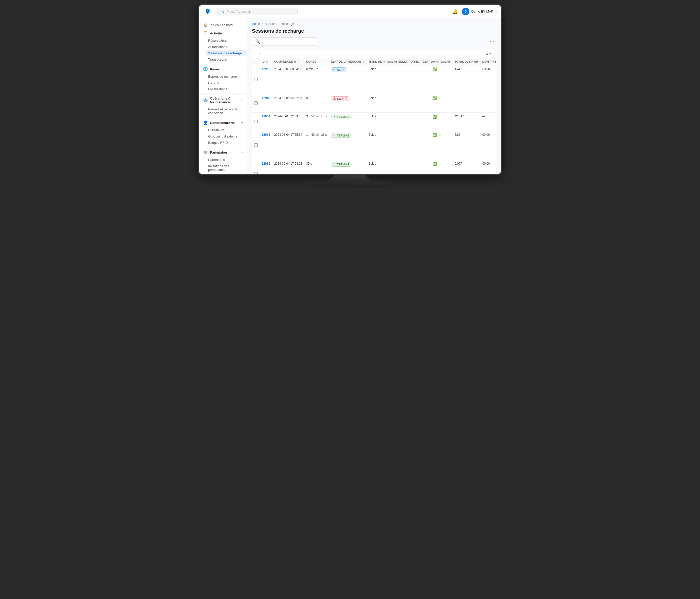 This screenshot has height=599, width=700. I want to click on row-state: ⚠EXPIRÉ, so click(348, 103).